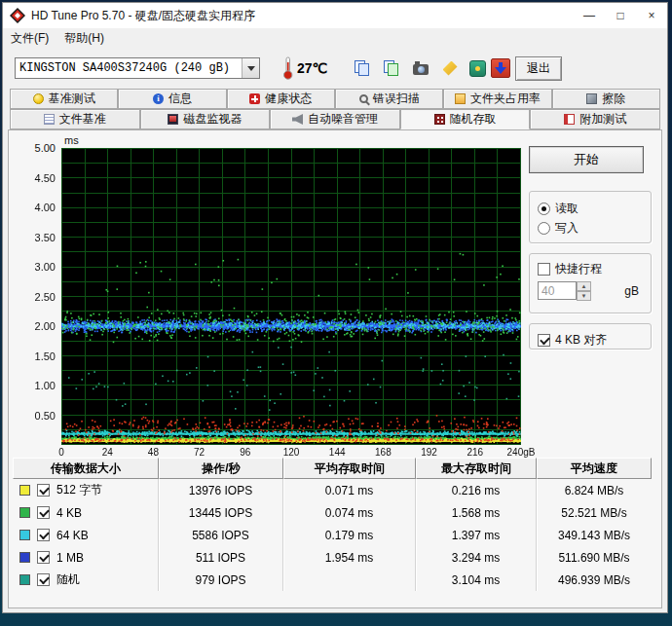 The width and height of the screenshot is (672, 626). I want to click on y-axis-tick: 1.50, so click(35, 356).